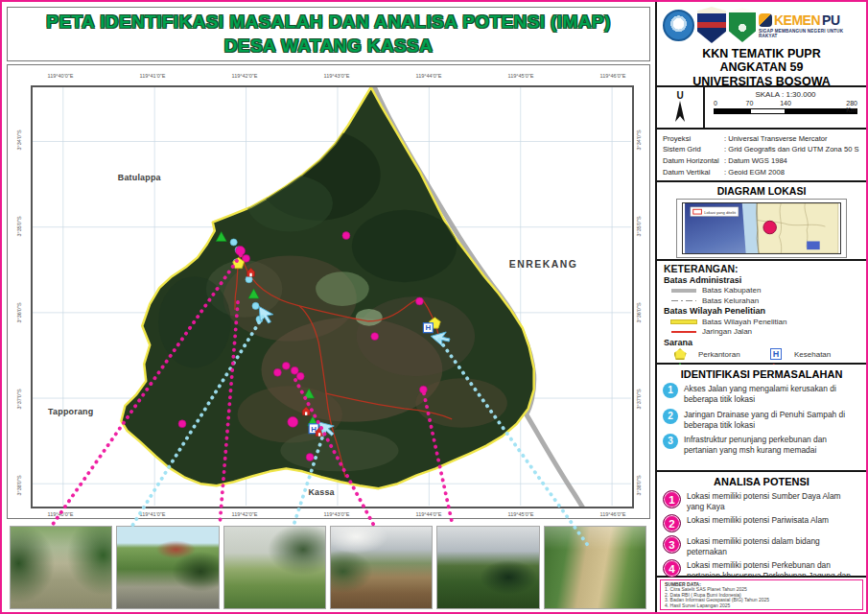  What do you see at coordinates (382, 568) in the screenshot?
I see `site-photo-jalan-usaha-tani` at bounding box center [382, 568].